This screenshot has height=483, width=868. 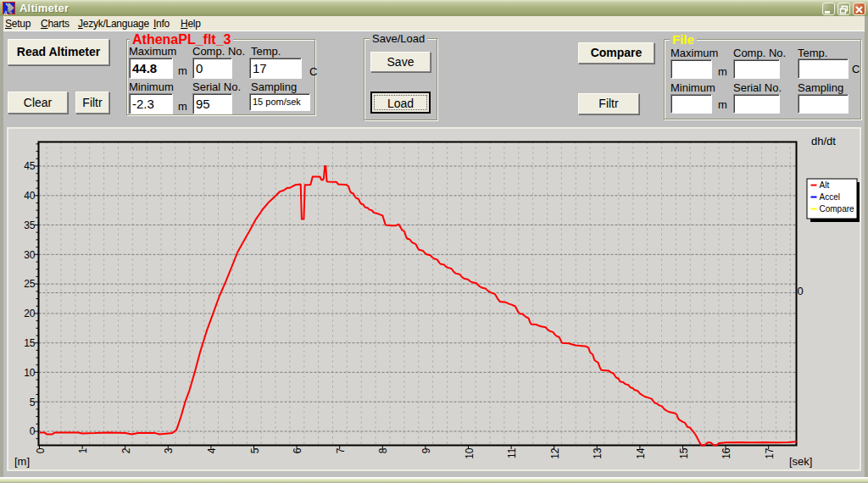 I want to click on svg-text: 11, so click(x=512, y=452).